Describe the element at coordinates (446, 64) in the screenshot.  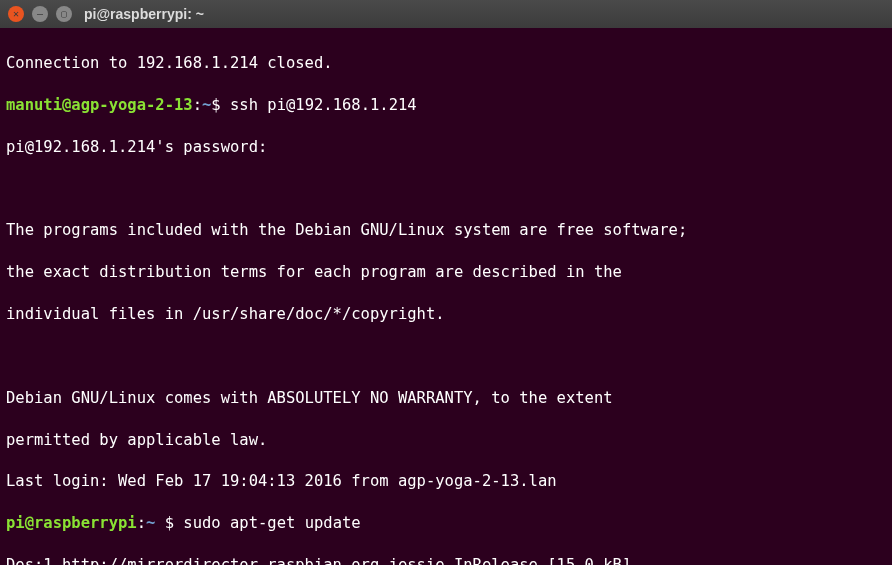
I see `terminal-line: Connection to 192.168.1.214 closed.` at that location.